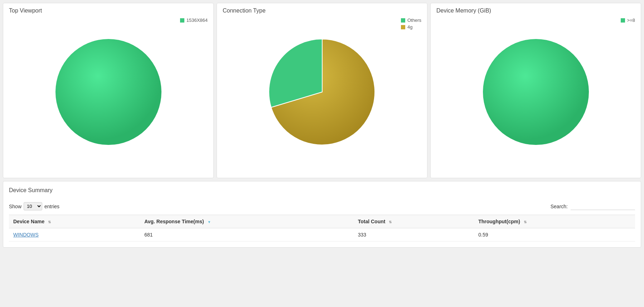  I want to click on memory-chart-title: Device Memory (GiB), so click(536, 11).